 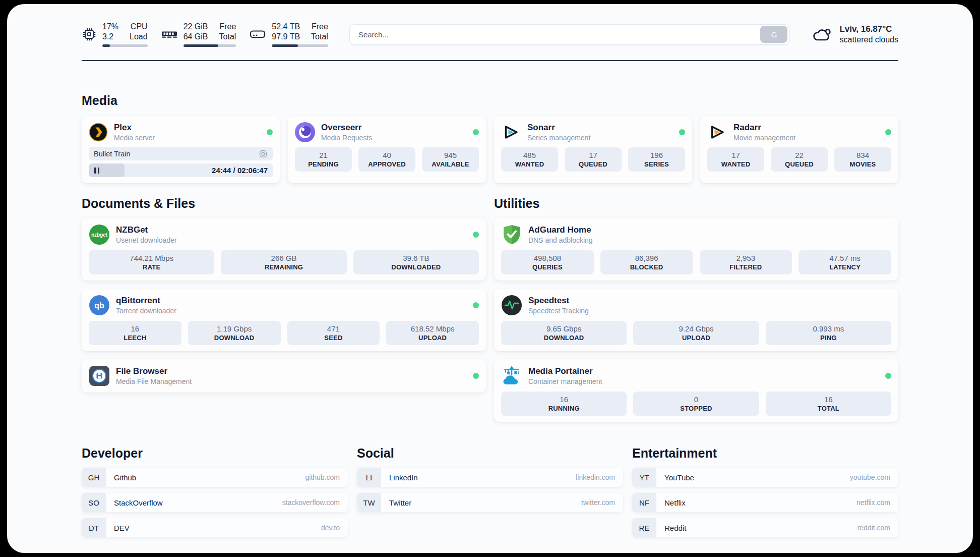 I want to click on search-input, so click(x=556, y=34).